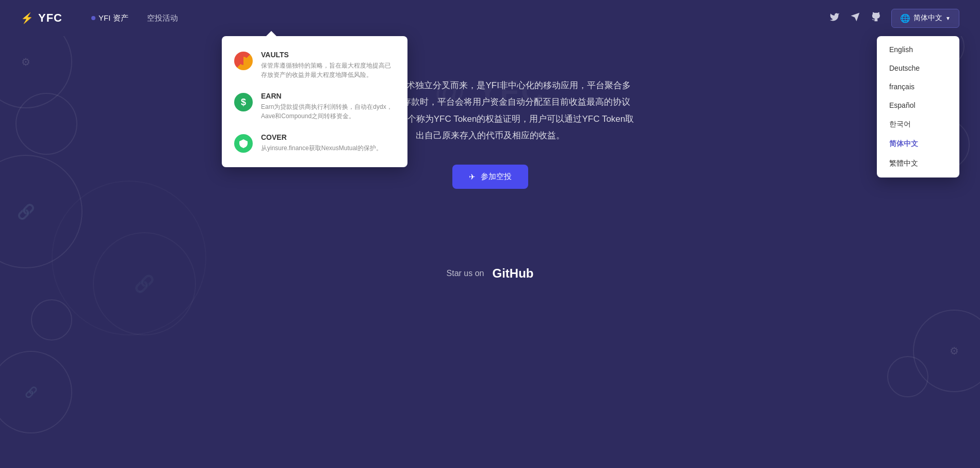 The image size is (980, 468). I want to click on vaults-content: VAULTS 保管库遵循独特的策略，旨在最大程度地提高已存放资产的收益并最大程度…, so click(328, 65).